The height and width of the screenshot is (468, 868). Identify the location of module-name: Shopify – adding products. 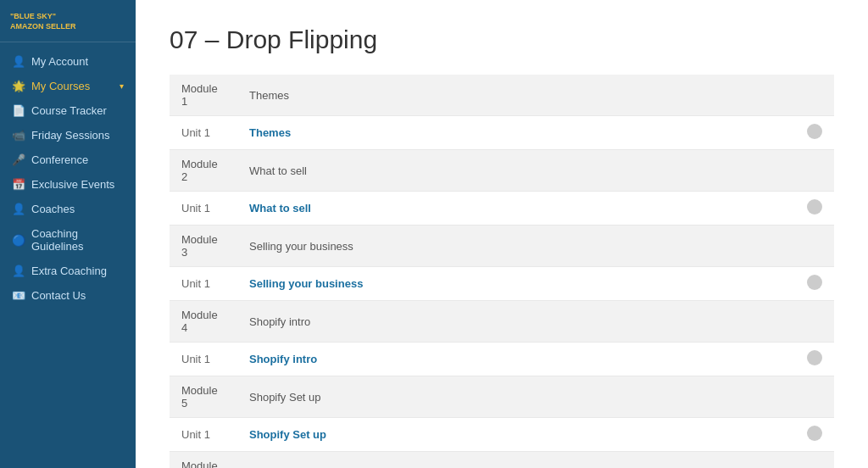
(516, 460).